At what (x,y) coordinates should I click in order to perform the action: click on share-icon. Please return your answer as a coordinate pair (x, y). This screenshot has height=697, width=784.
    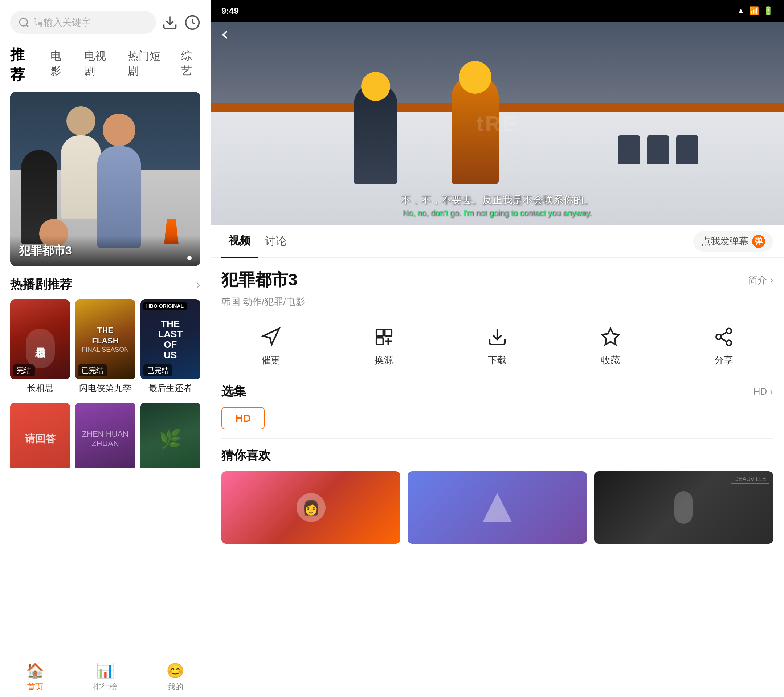
    Looking at the image, I should click on (724, 337).